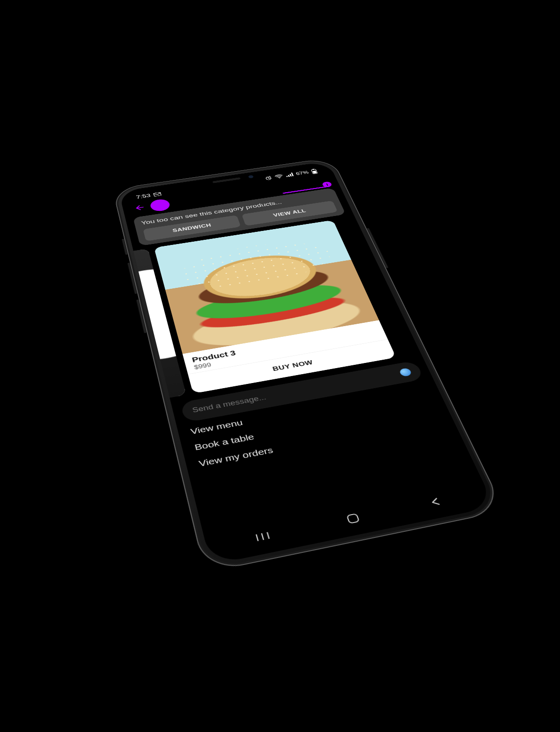 The width and height of the screenshot is (560, 732). What do you see at coordinates (437, 502) in the screenshot?
I see `nav-back-button` at bounding box center [437, 502].